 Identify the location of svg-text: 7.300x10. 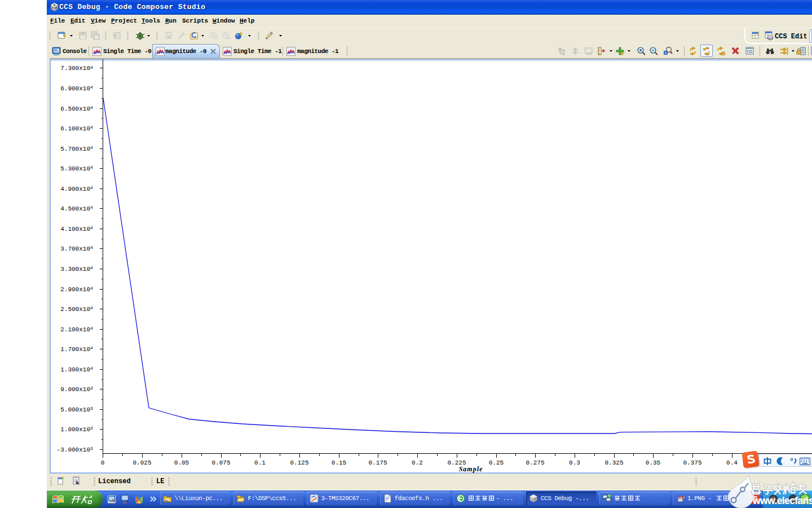
(76, 68).